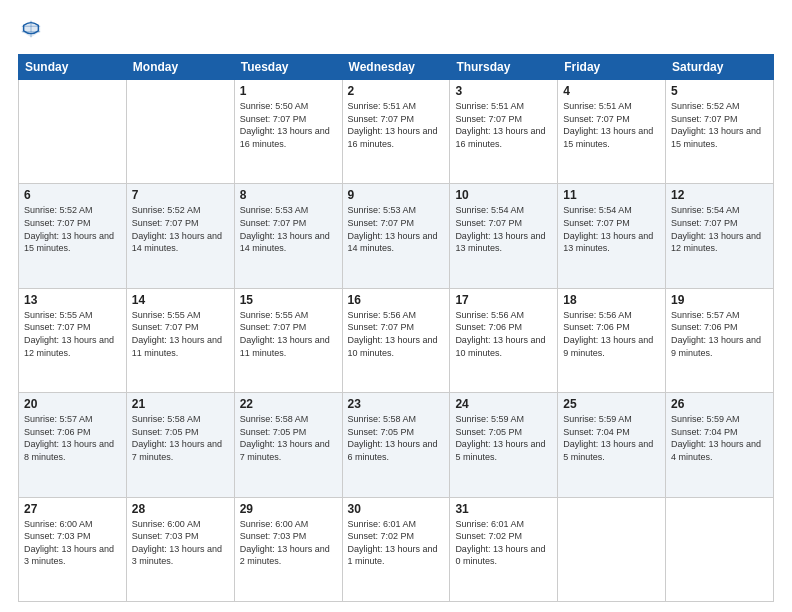  What do you see at coordinates (180, 340) in the screenshot?
I see `calendar-cell: 14Sunrise: 5:55 AM Sunset: 7:07 PM Dayli…` at bounding box center [180, 340].